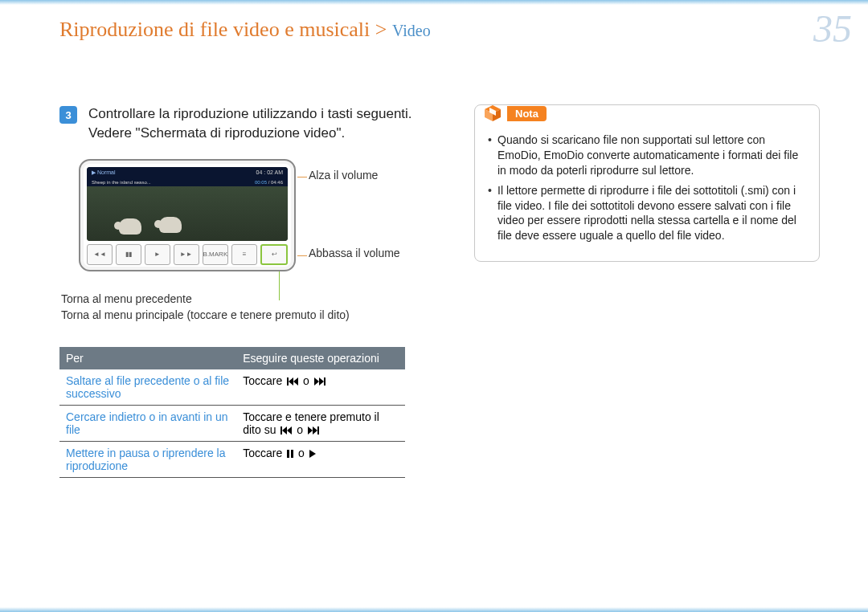  What do you see at coordinates (527, 114) in the screenshot?
I see `note-label: Nota` at bounding box center [527, 114].